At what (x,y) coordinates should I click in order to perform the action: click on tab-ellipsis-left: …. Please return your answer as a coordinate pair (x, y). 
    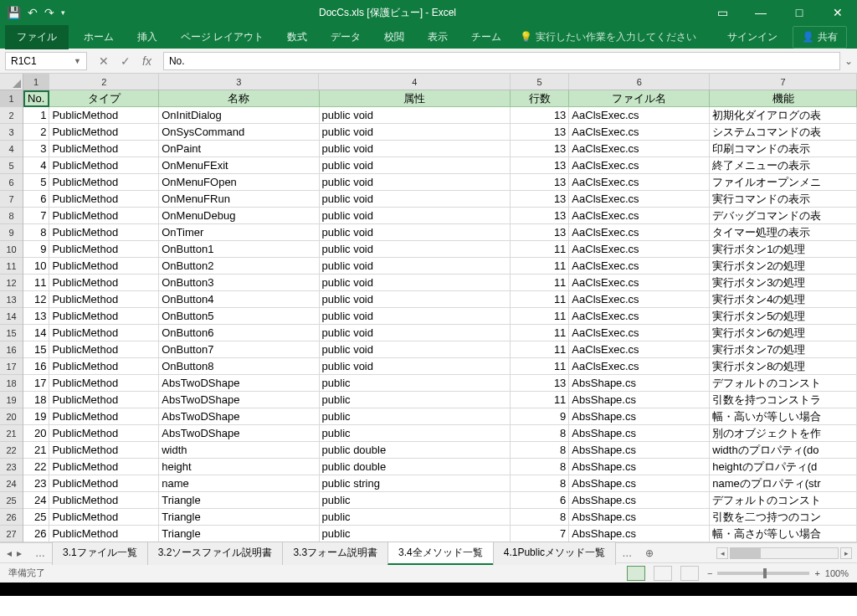
    Looking at the image, I should click on (40, 553).